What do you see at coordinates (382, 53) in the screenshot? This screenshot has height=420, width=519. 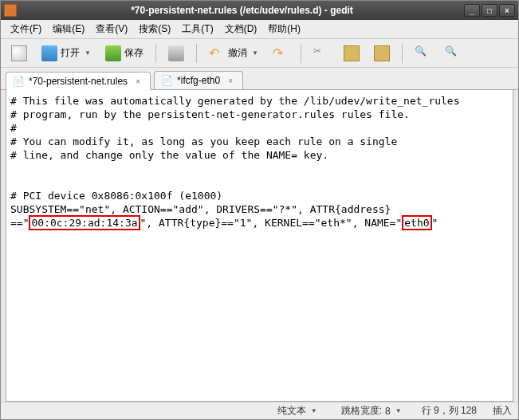 I see `paste-button` at bounding box center [382, 53].